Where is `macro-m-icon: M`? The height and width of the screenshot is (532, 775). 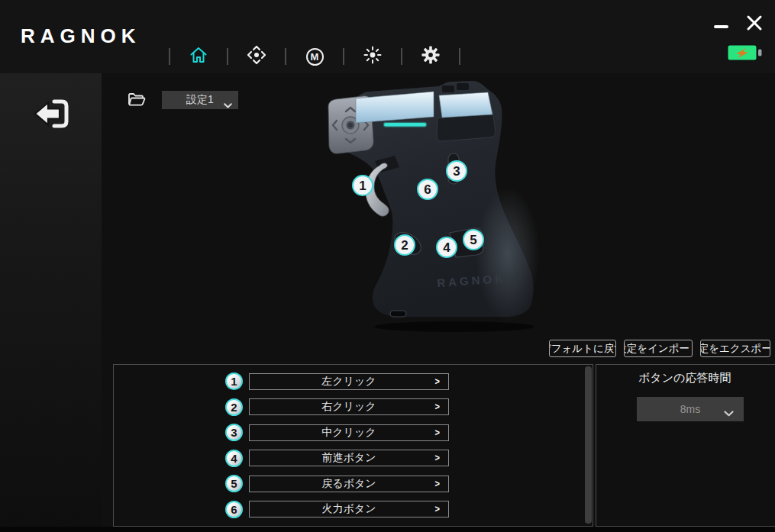
macro-m-icon: M is located at coordinates (315, 56).